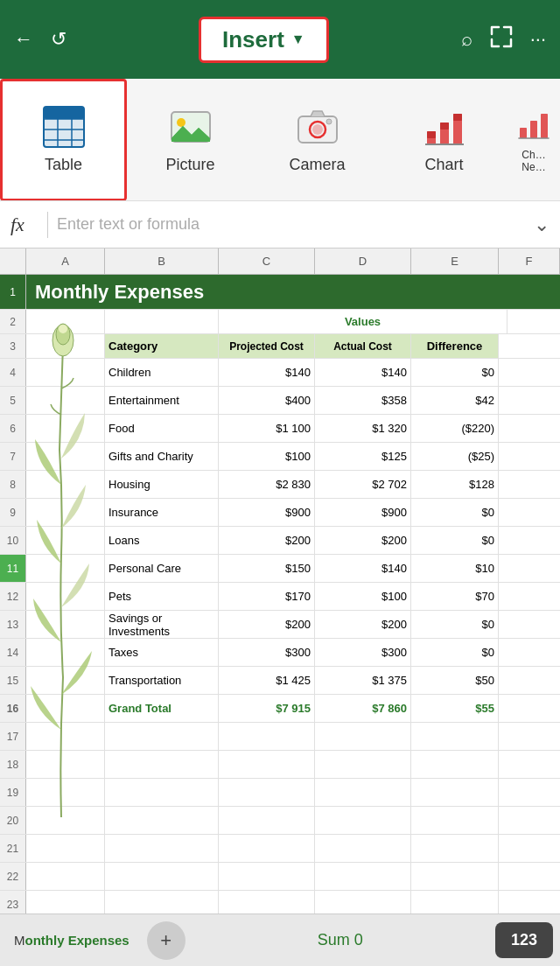  What do you see at coordinates (191, 140) in the screenshot?
I see `ribbon-item-picture: Picture` at bounding box center [191, 140].